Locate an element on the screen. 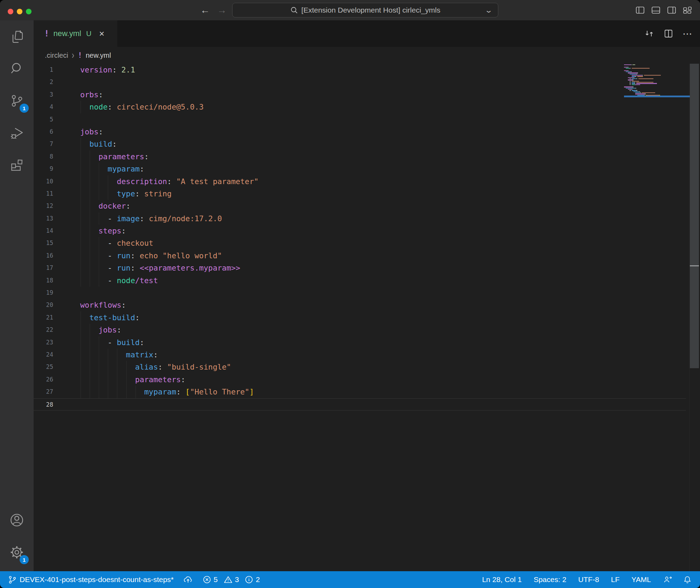  code-line: 8 parameters: is located at coordinates (360, 157).